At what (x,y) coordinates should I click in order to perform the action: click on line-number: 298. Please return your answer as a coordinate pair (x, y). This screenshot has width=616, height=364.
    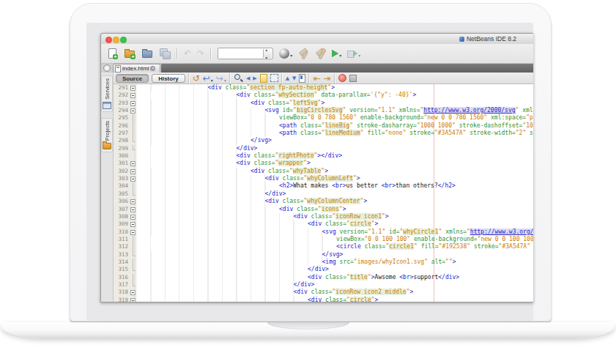
    Looking at the image, I should click on (122, 141).